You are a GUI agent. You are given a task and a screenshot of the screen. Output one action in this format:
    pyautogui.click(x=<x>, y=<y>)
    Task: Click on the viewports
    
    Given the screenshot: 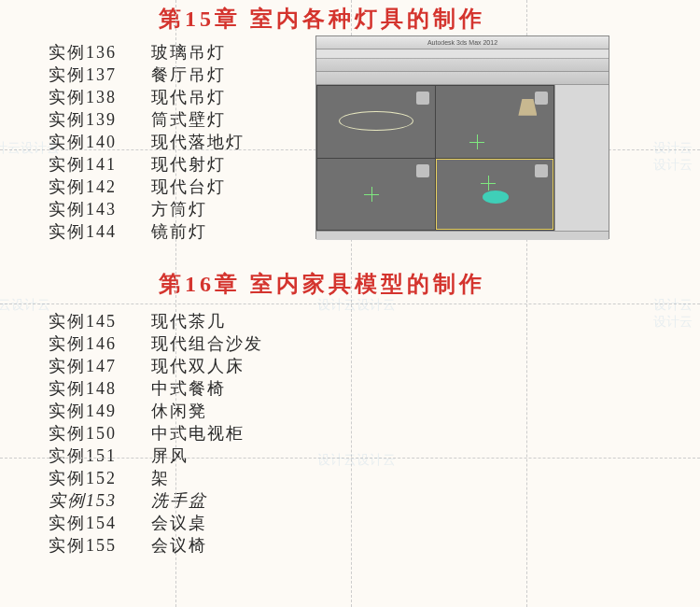 What is the action you would take?
    pyautogui.click(x=435, y=158)
    